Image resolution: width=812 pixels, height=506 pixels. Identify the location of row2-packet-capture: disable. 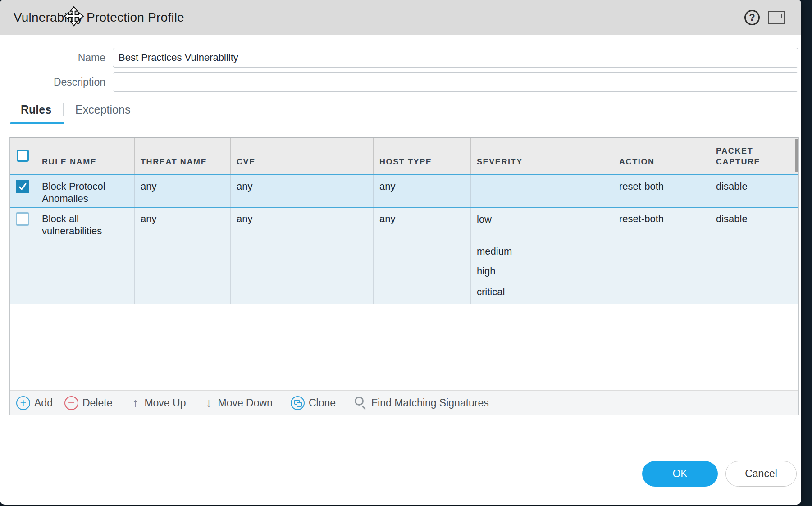
(754, 256).